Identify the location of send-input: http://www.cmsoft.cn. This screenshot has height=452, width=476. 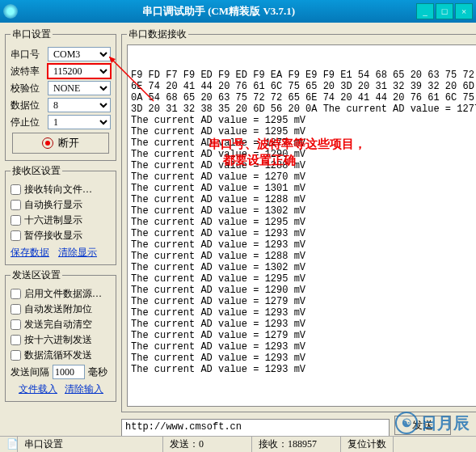
(255, 428).